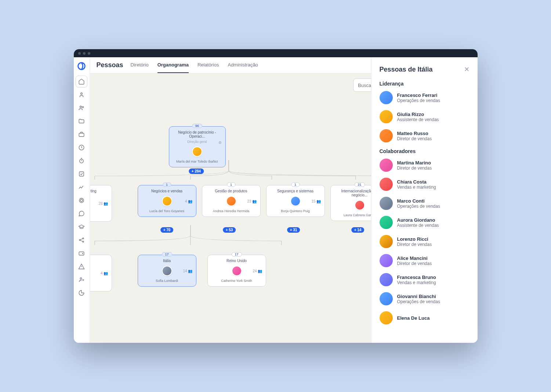 The height and width of the screenshot is (392, 551). Describe the element at coordinates (89, 54) in the screenshot. I see `window-max-dot` at that location.